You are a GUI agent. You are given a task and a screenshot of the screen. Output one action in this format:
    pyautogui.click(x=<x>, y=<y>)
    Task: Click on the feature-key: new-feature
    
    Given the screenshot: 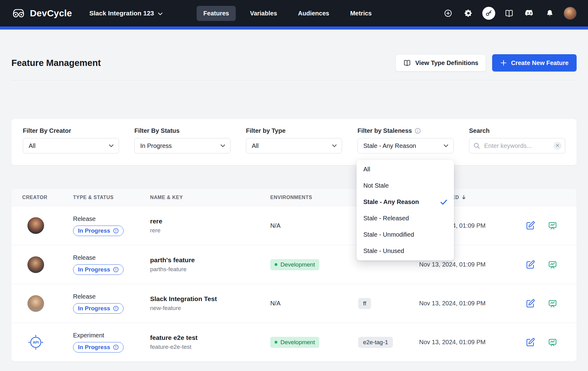 What is the action you would take?
    pyautogui.click(x=165, y=308)
    